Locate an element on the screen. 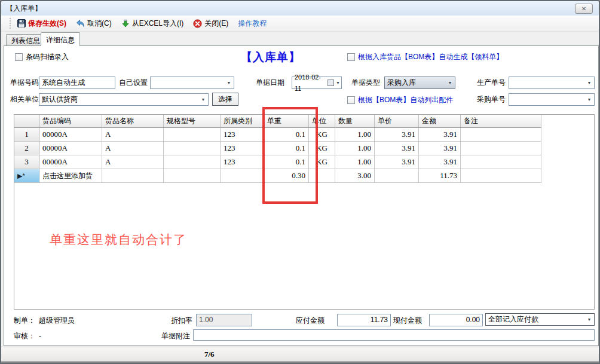 The image size is (600, 364). maker-label: 制单： is located at coordinates (25, 320).